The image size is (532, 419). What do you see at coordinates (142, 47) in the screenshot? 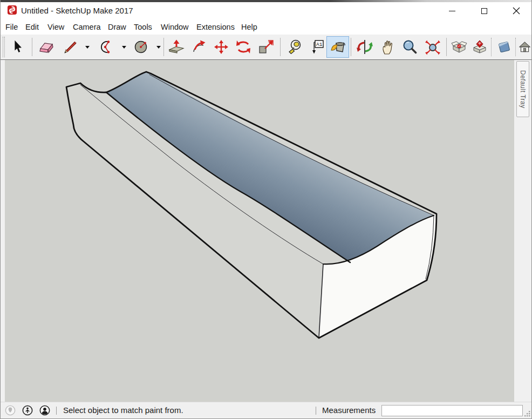
I see `circle-tool-button` at bounding box center [142, 47].